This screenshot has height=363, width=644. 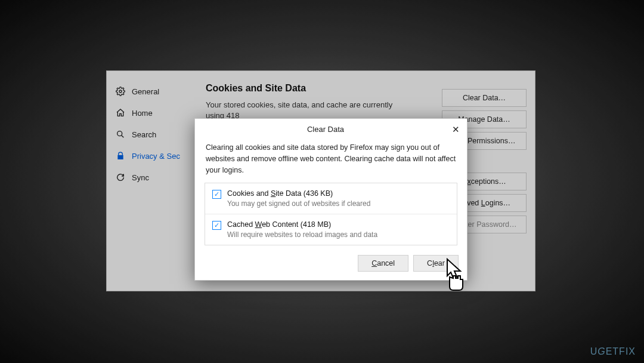 What do you see at coordinates (302, 235) in the screenshot?
I see `option-description: Will require websites to reload images a…` at bounding box center [302, 235].